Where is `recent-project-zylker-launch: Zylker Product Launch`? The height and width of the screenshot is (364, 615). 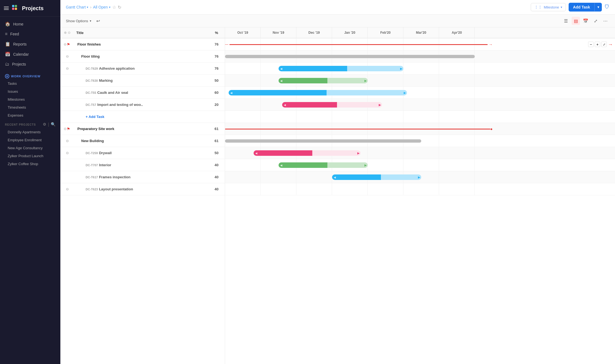 recent-project-zylker-launch: Zylker Product Launch is located at coordinates (30, 156).